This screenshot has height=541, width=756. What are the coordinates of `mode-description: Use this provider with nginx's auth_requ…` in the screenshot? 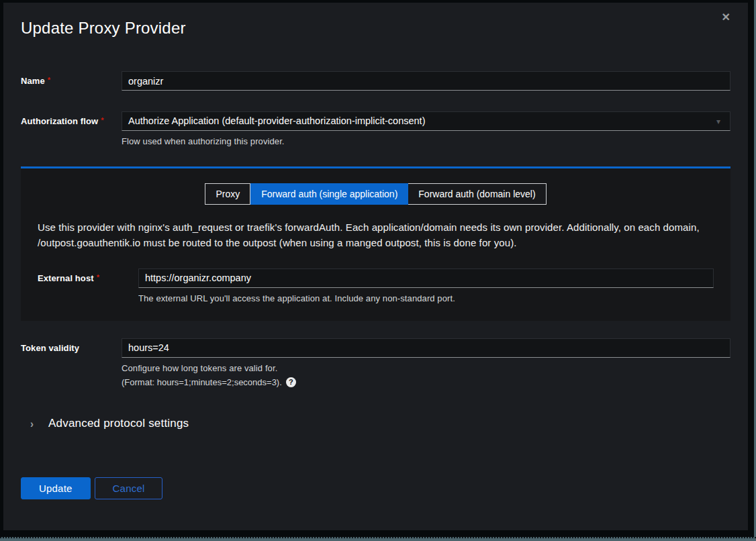 It's located at (376, 235).